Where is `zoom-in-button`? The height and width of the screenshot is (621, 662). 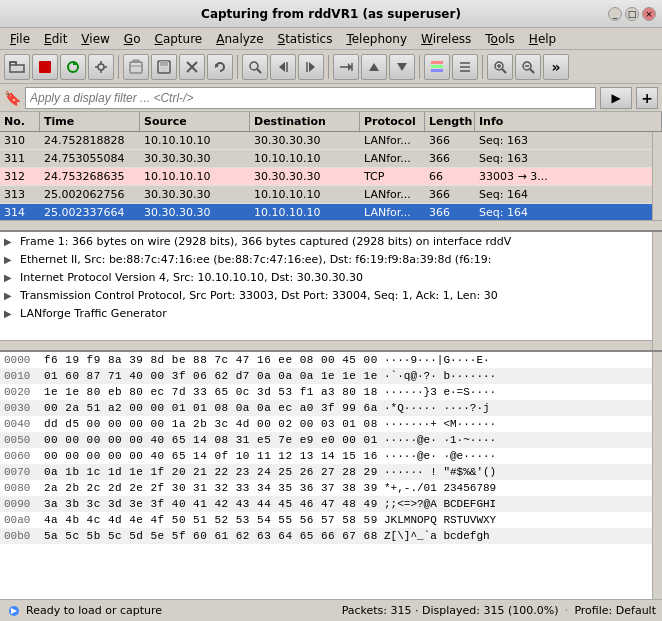
zoom-in-button is located at coordinates (500, 67).